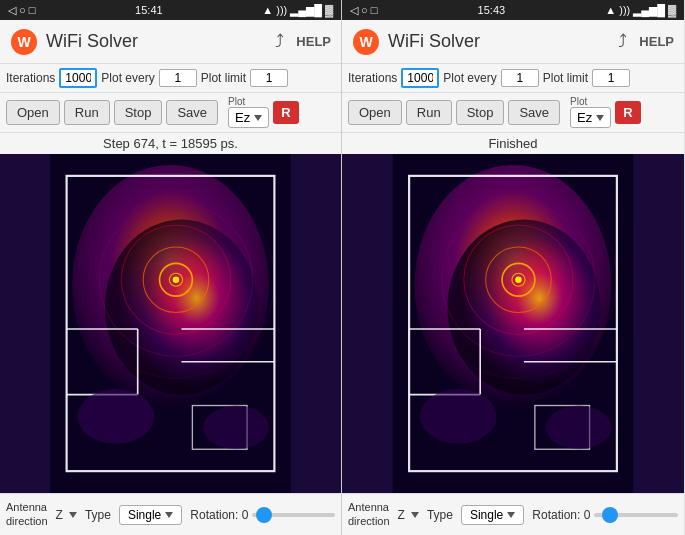 The height and width of the screenshot is (535, 685). What do you see at coordinates (513, 144) in the screenshot?
I see `step-label-right: Finished` at bounding box center [513, 144].